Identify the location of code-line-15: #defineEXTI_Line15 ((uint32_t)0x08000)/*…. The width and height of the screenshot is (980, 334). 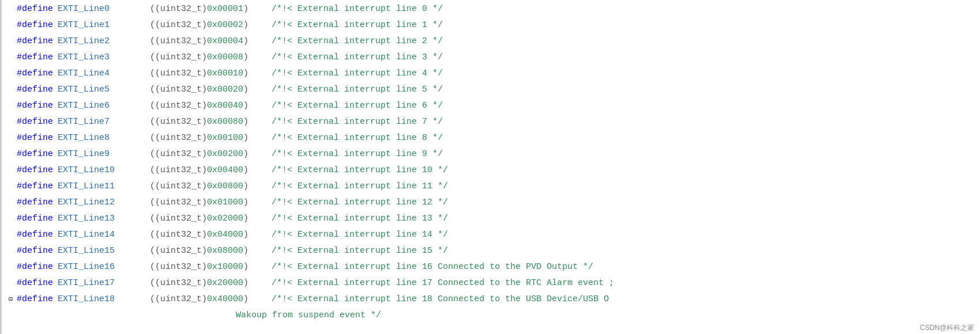
(491, 252).